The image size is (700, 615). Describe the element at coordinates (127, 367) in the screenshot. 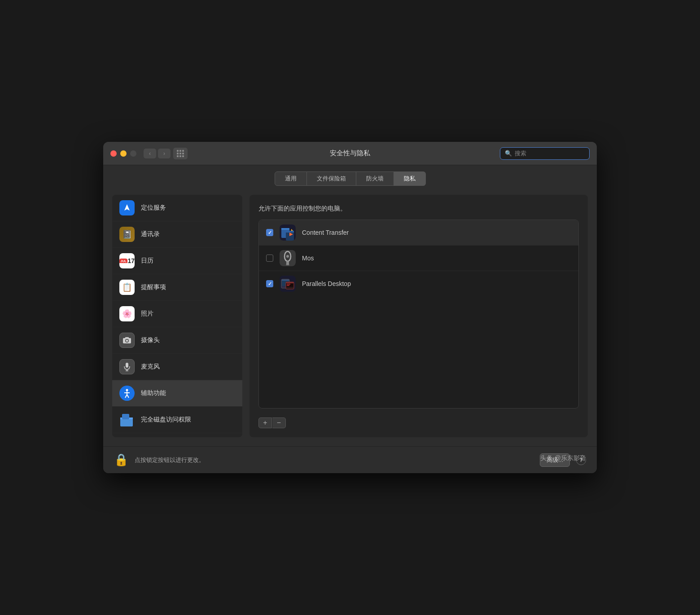

I see `microphone-icon` at that location.